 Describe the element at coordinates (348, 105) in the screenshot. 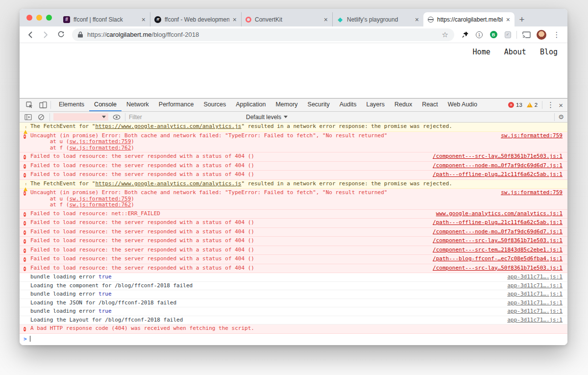

I see `devtools-tab-audits: Audits` at that location.